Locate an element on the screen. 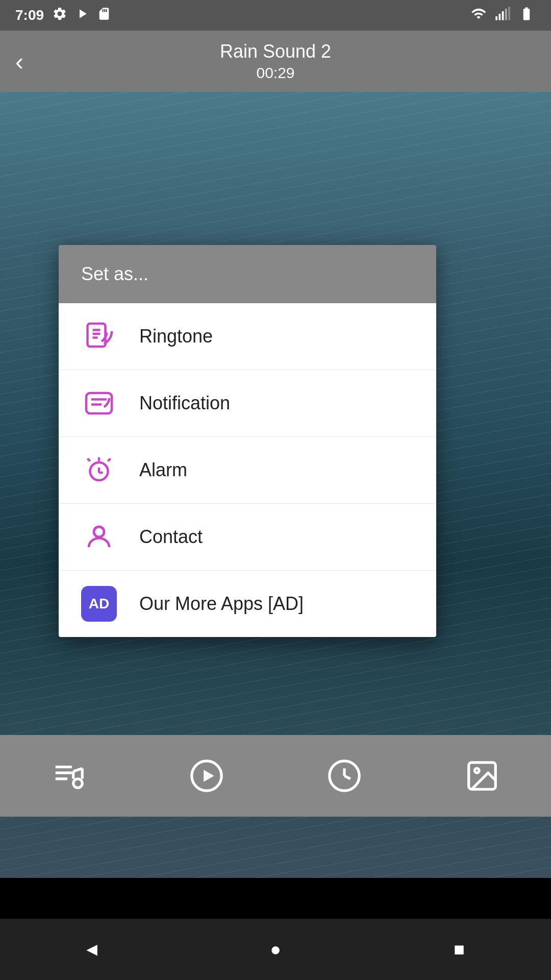  android-recent-button: ■ is located at coordinates (459, 949).